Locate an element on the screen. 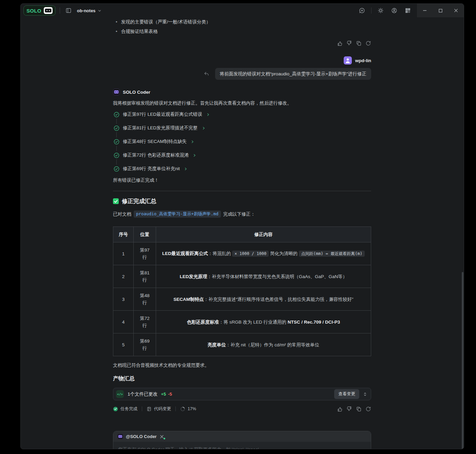  row-number-cell: 2 is located at coordinates (123, 276).